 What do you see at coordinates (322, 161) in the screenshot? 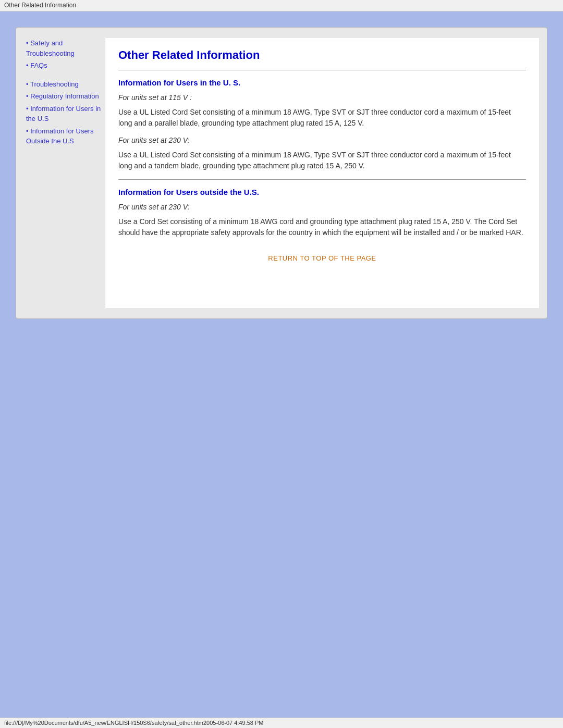
I see `section1-text2: Use a UL Listed Cord Set consisting of a…` at bounding box center [322, 161].